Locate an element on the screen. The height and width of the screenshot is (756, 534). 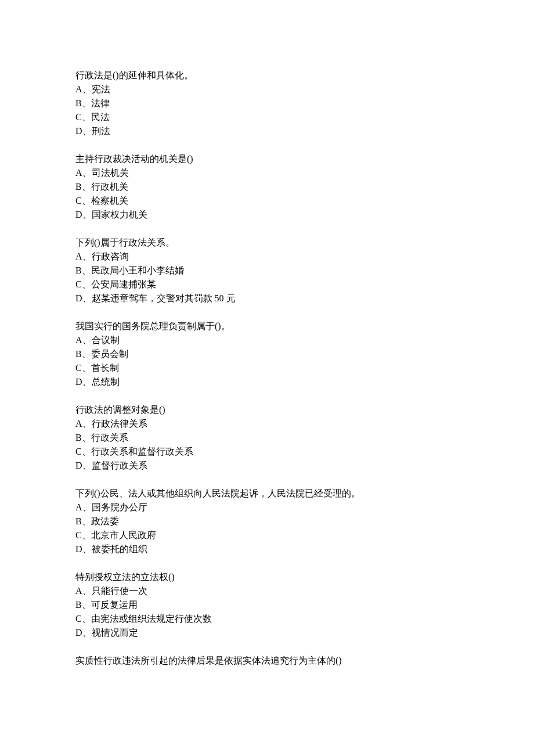
question-option: C、由宪法或组织法规定行使次数 is located at coordinates (267, 619).